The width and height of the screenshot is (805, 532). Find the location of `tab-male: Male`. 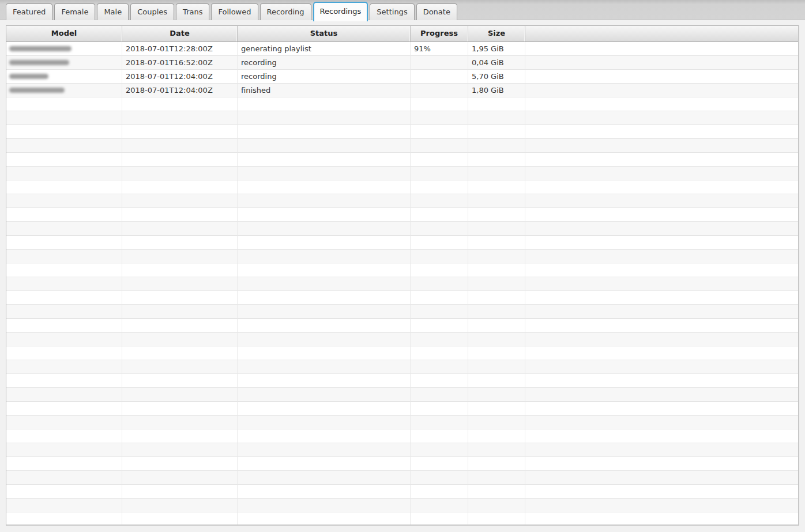

tab-male: Male is located at coordinates (113, 12).